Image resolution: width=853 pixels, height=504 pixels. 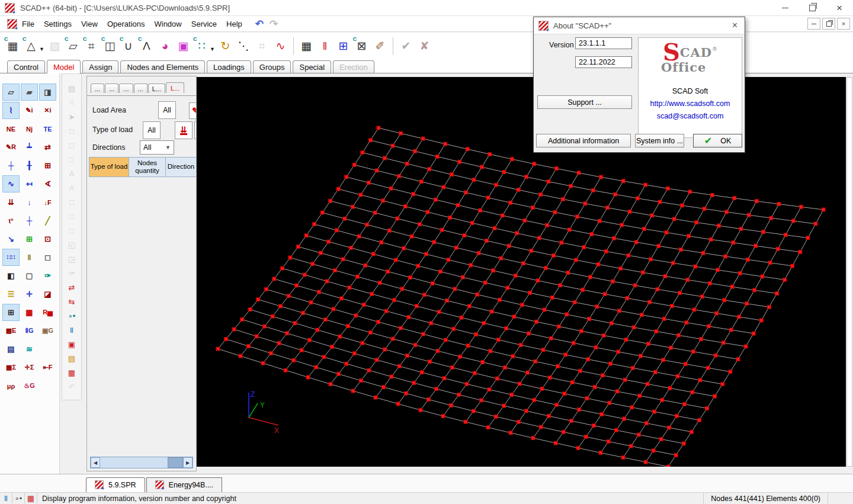 I want to click on mesh-generator-icon: ⌗C, so click(x=91, y=46).